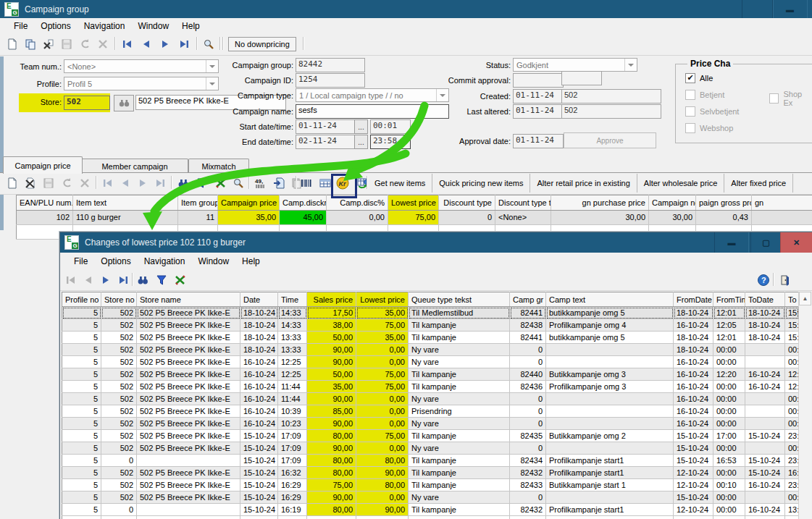 The height and width of the screenshot is (519, 812). Describe the element at coordinates (805, 298) in the screenshot. I see `scroll-up-icon: ▲` at that location.